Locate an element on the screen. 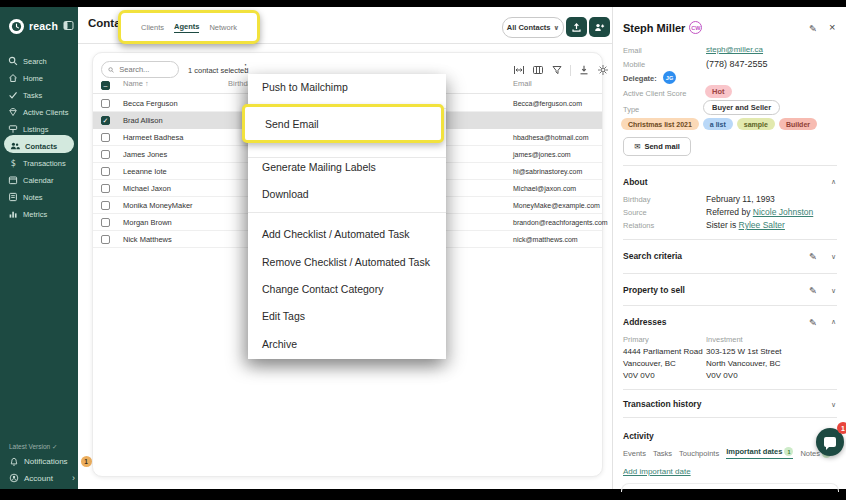 Image resolution: width=846 pixels, height=500 pixels. edit-property-icon: ✎ is located at coordinates (813, 290).